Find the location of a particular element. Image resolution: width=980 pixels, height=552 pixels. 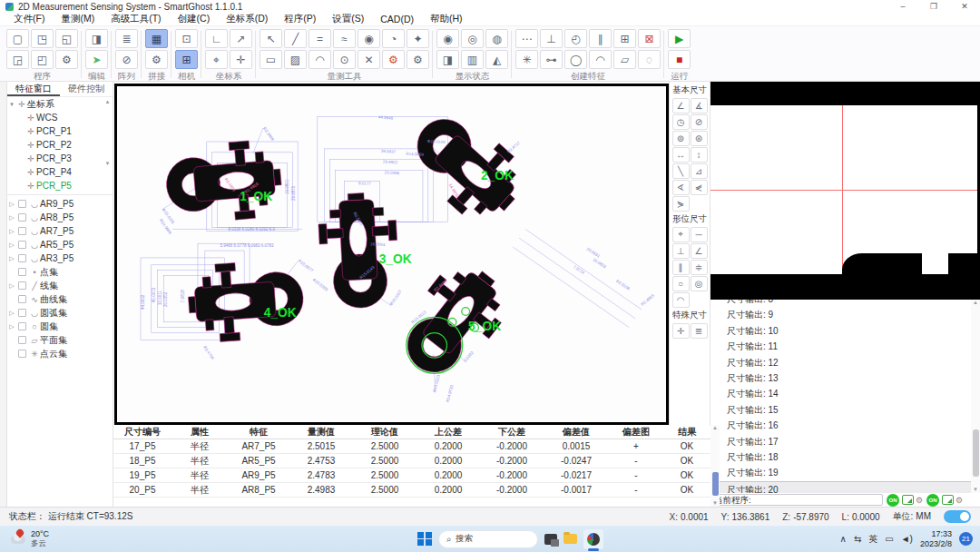

table-row: 19_P5半径AR9_P52.47832.50000.2000-0.2000-0… is located at coordinates (412, 476).